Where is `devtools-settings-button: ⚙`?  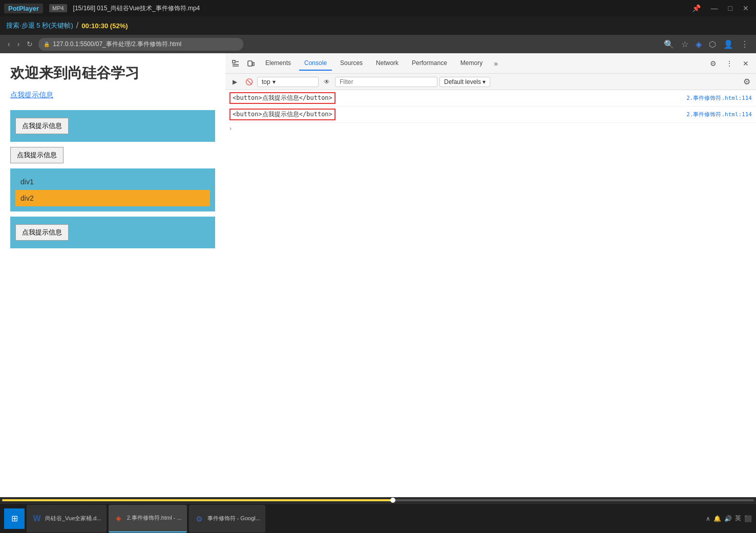
devtools-settings-button: ⚙ is located at coordinates (713, 63).